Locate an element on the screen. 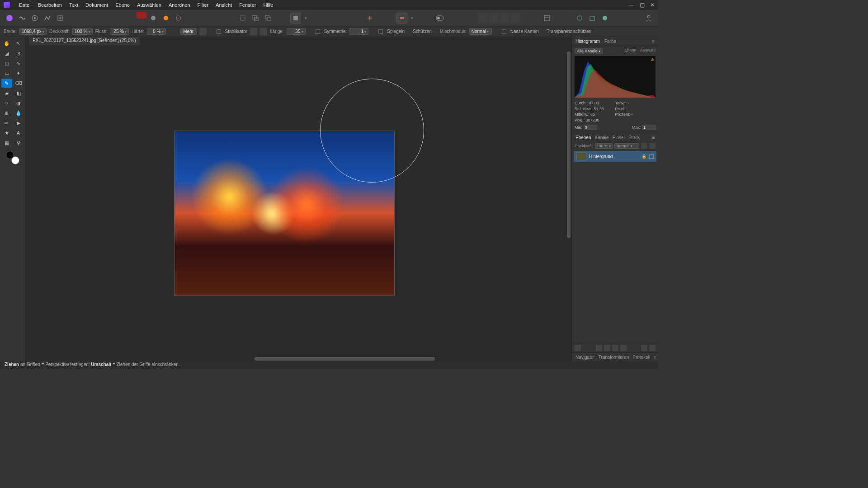  window-icon is located at coordinates (264, 32).